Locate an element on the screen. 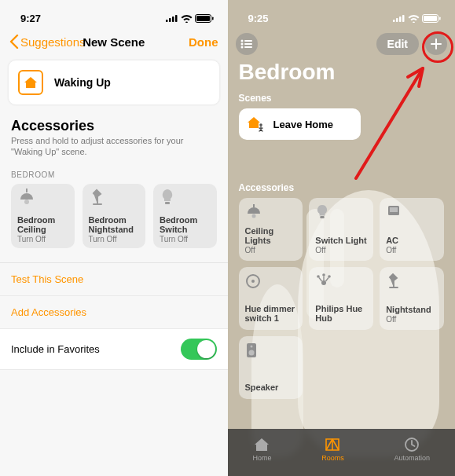 The height and width of the screenshot is (476, 455). dimmer-icon is located at coordinates (253, 281).